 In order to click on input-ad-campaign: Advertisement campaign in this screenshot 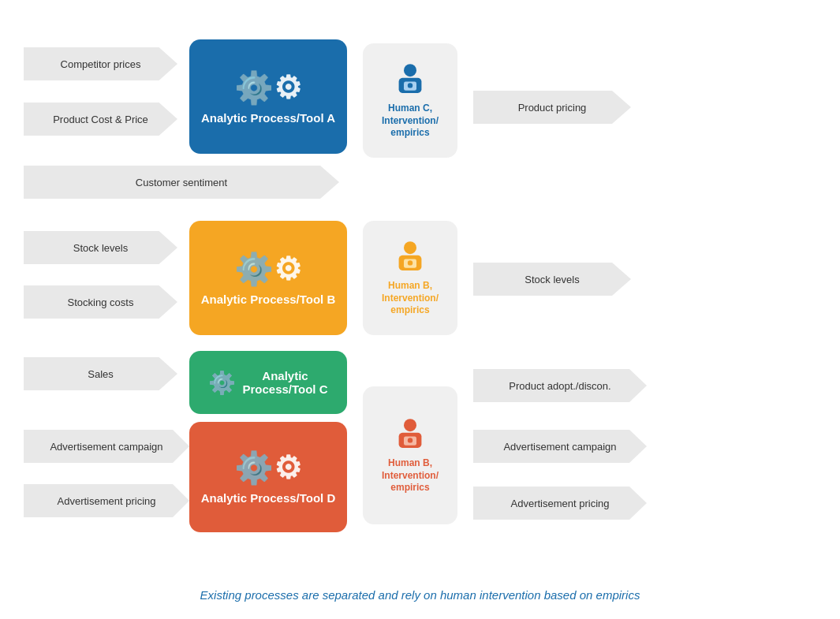, I will do `click(106, 446)`.